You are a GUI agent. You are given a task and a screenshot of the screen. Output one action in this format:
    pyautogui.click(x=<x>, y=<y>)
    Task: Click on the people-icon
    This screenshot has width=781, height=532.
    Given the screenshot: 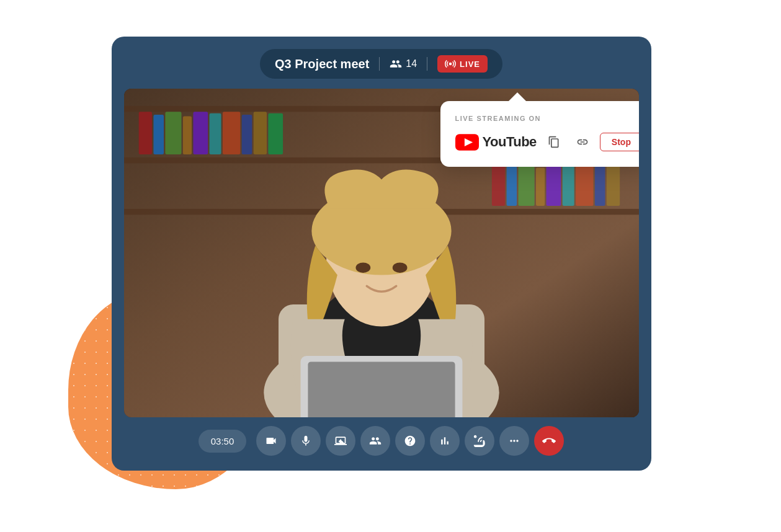 What is the action you would take?
    pyautogui.click(x=375, y=441)
    